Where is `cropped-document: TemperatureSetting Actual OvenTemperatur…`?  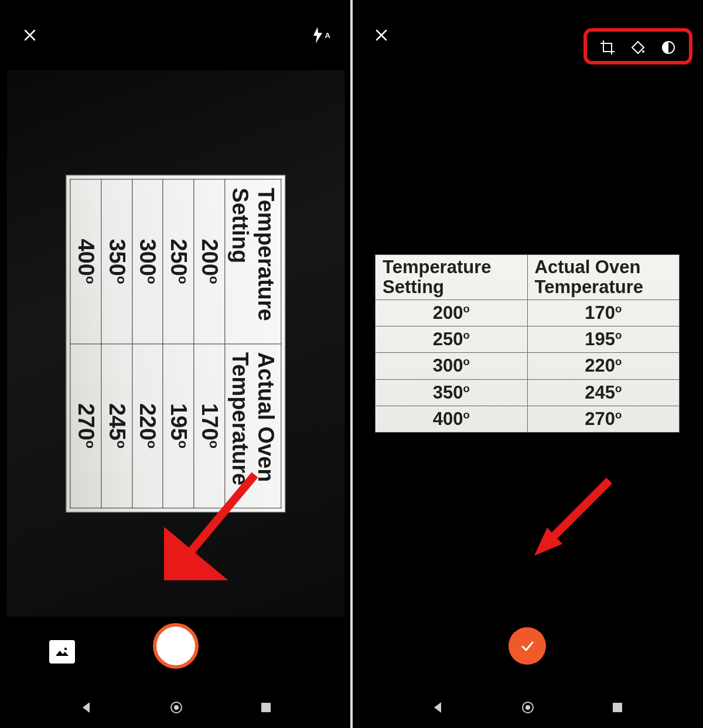
cropped-document: TemperatureSetting Actual OvenTemperatur… is located at coordinates (527, 343).